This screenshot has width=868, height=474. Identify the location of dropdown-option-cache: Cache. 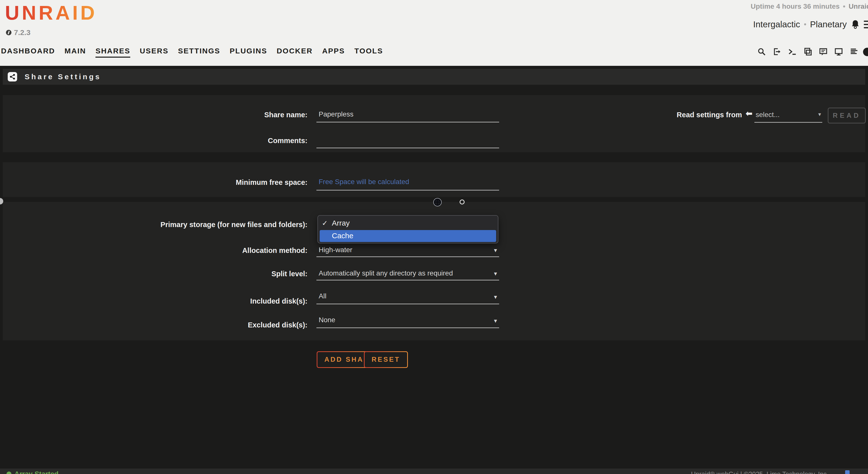
(408, 236).